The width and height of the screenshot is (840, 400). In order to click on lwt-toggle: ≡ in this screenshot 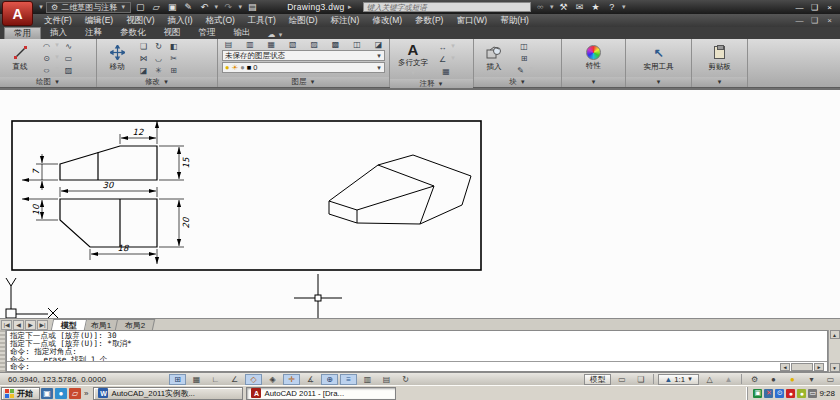, I will do `click(348, 380)`.